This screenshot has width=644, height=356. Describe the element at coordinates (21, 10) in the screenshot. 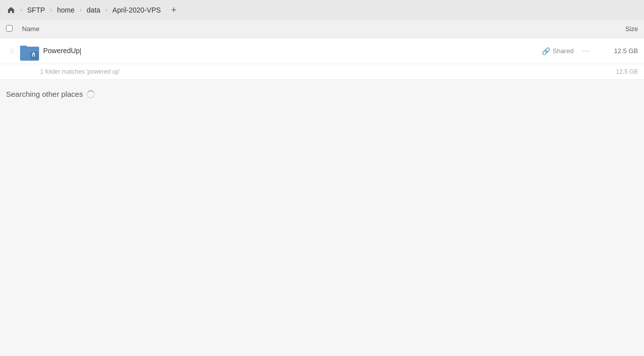

I see `breadcrumb-sep-0: ›` at that location.